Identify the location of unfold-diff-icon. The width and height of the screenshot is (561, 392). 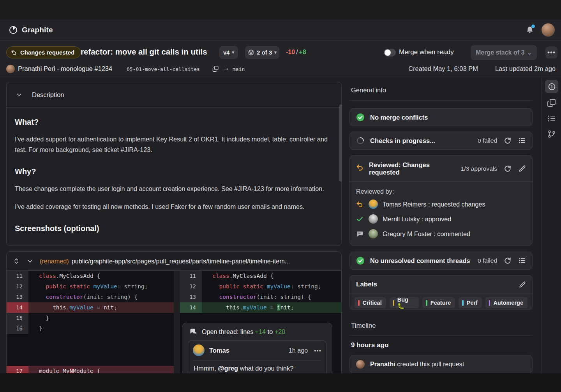
(16, 261).